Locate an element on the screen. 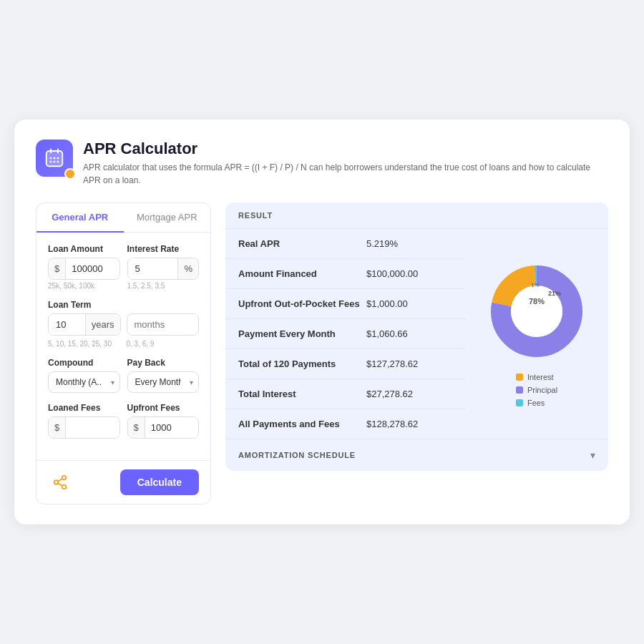 The width and height of the screenshot is (644, 644). interest-rate-label: Interest Rate is located at coordinates (163, 249).